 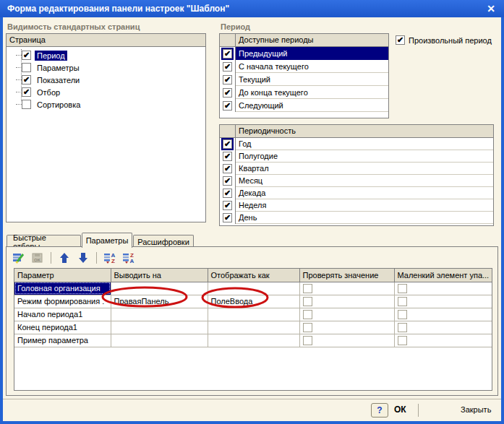 What do you see at coordinates (253, 327) in the screenshot?
I see `table-row: Конец периода1` at bounding box center [253, 327].